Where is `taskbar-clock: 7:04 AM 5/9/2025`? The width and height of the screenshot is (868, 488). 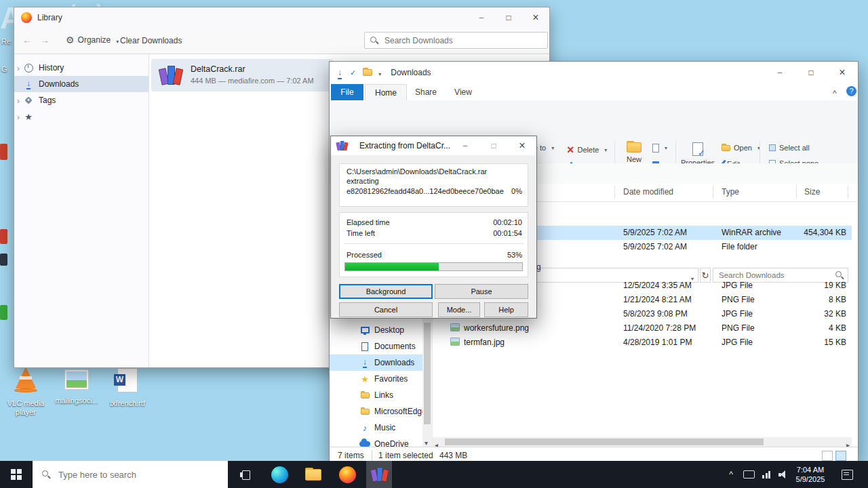
taskbar-clock: 7:04 AM 5/9/2025 is located at coordinates (810, 474).